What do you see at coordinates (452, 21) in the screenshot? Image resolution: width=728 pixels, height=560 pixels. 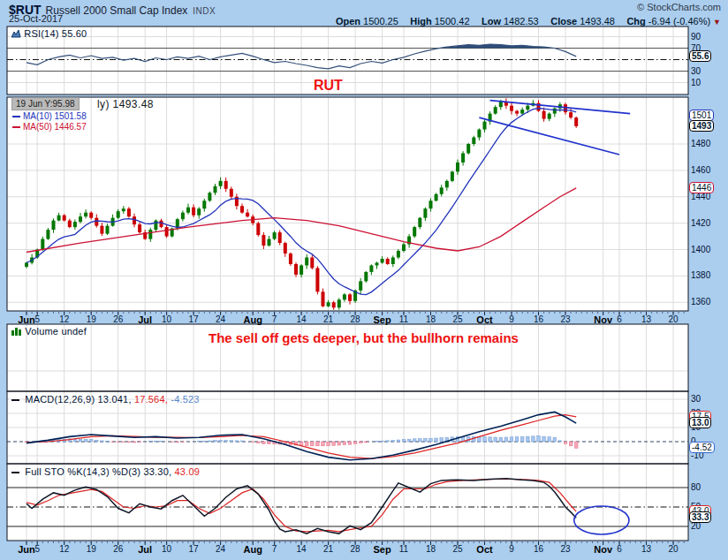 I see `high-value: 1500.42` at bounding box center [452, 21].